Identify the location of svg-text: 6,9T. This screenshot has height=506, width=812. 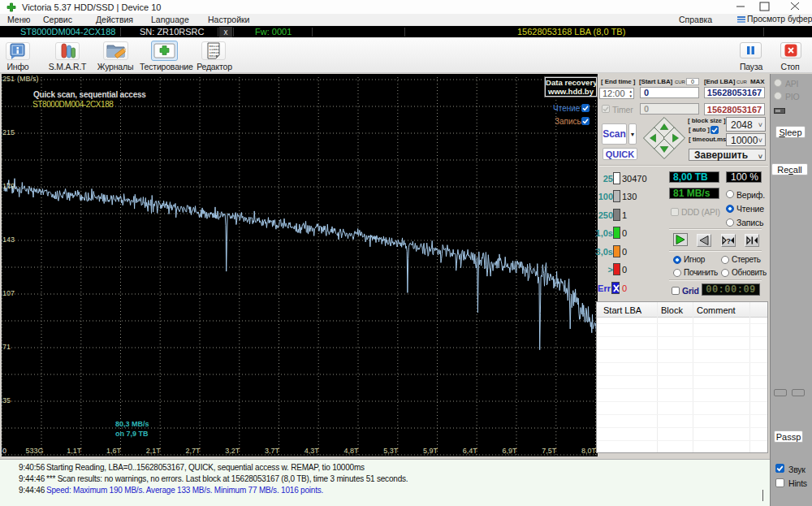
(510, 451).